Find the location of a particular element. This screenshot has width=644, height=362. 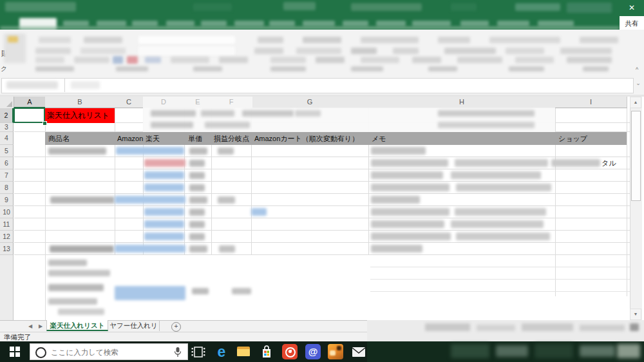

header-memo: メモ is located at coordinates (379, 138).